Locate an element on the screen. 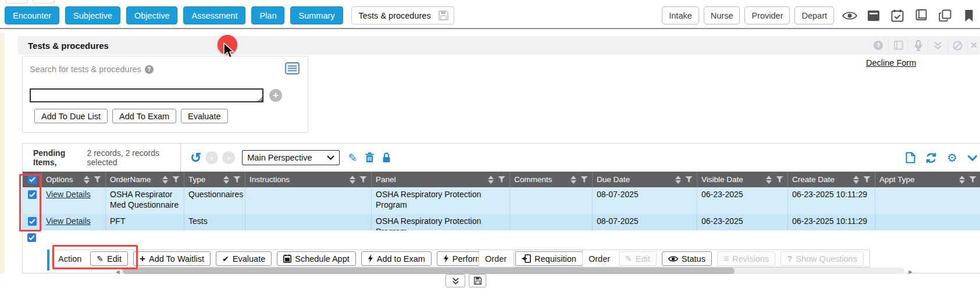 The image size is (980, 306). perspective-select: Main Perspective is located at coordinates (291, 158).